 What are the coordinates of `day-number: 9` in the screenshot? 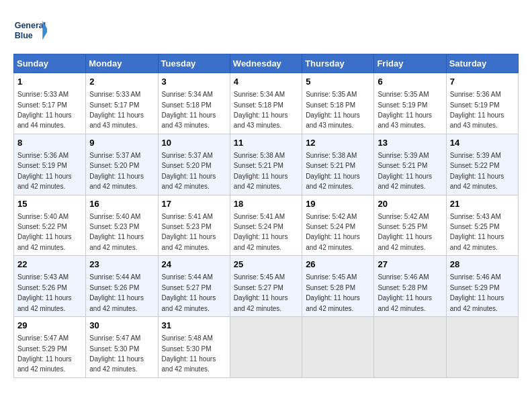 It's located at (122, 143).